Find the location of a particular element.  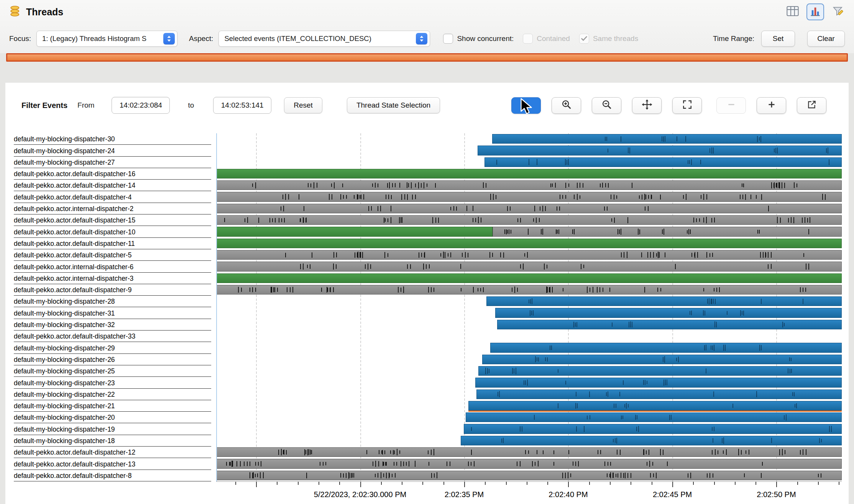

zoom-out-button is located at coordinates (606, 106).